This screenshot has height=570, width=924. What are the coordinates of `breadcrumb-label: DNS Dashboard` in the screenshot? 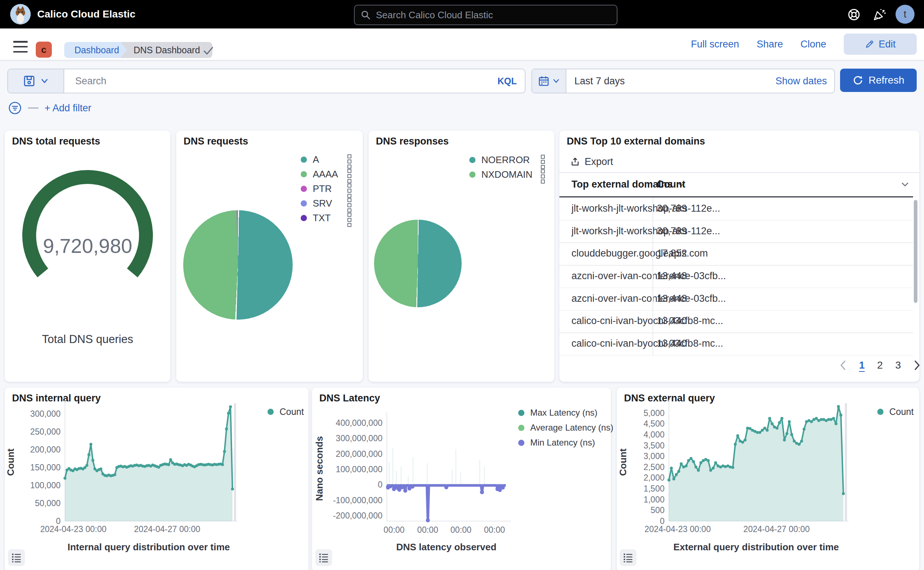 It's located at (167, 50).